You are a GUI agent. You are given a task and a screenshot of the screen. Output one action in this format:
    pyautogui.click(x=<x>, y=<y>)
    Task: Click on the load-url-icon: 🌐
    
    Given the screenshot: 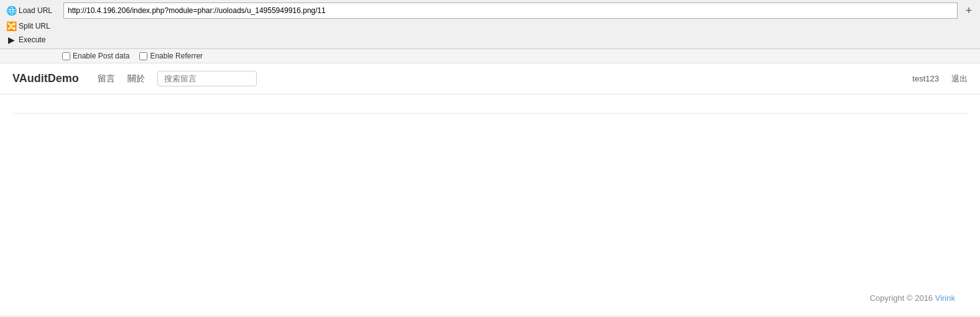 What is the action you would take?
    pyautogui.click(x=11, y=11)
    